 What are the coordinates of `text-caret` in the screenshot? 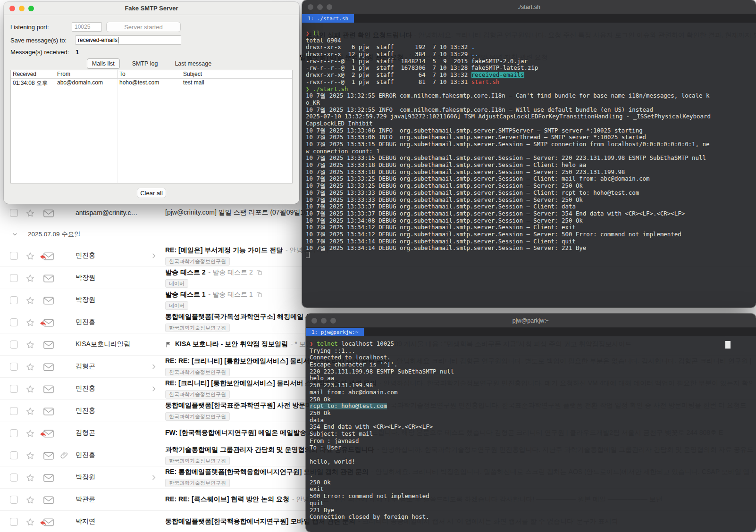 It's located at (118, 41).